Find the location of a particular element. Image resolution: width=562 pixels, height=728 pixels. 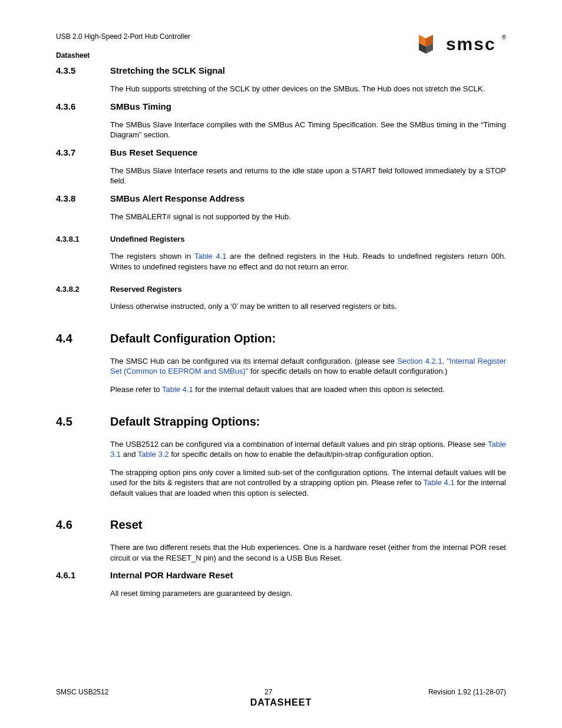

paragraph: There are two different resets that the … is located at coordinates (308, 553).